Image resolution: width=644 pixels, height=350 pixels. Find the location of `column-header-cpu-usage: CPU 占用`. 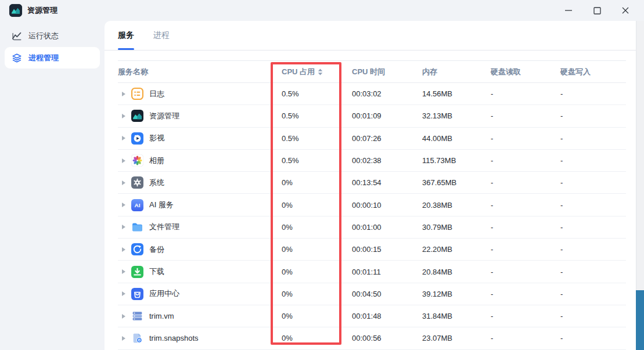

column-header-cpu-usage: CPU 占用 is located at coordinates (317, 72).